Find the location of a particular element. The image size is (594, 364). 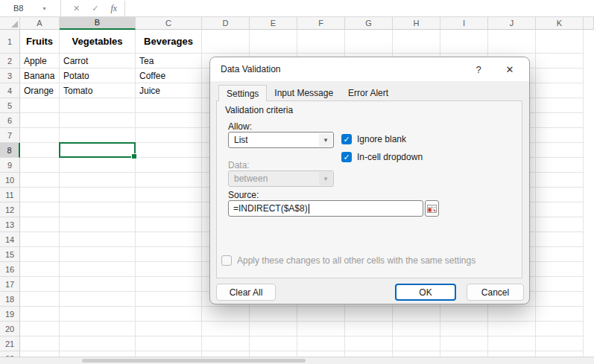

cell-B6 is located at coordinates (98, 121).